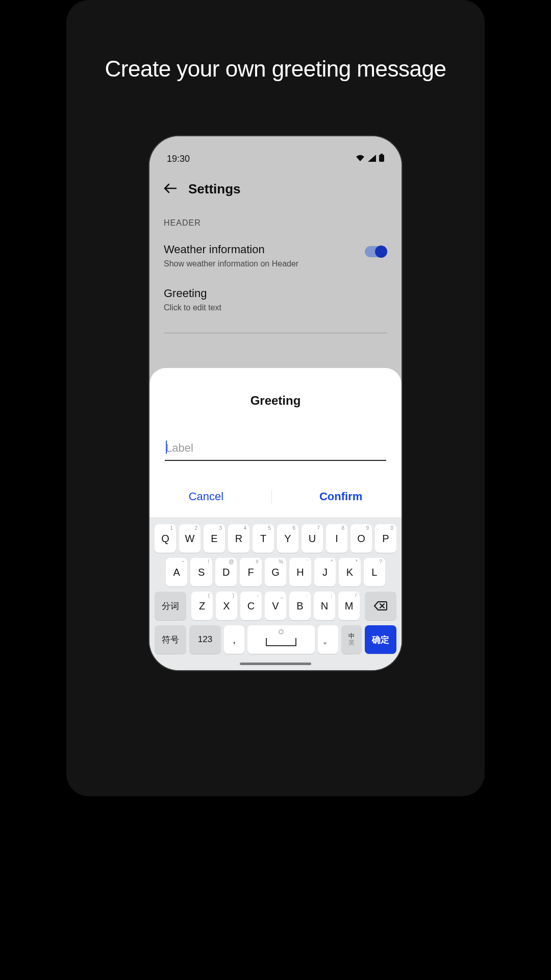  I want to click on marketing-headline: Create your own greeting message, so click(276, 69).